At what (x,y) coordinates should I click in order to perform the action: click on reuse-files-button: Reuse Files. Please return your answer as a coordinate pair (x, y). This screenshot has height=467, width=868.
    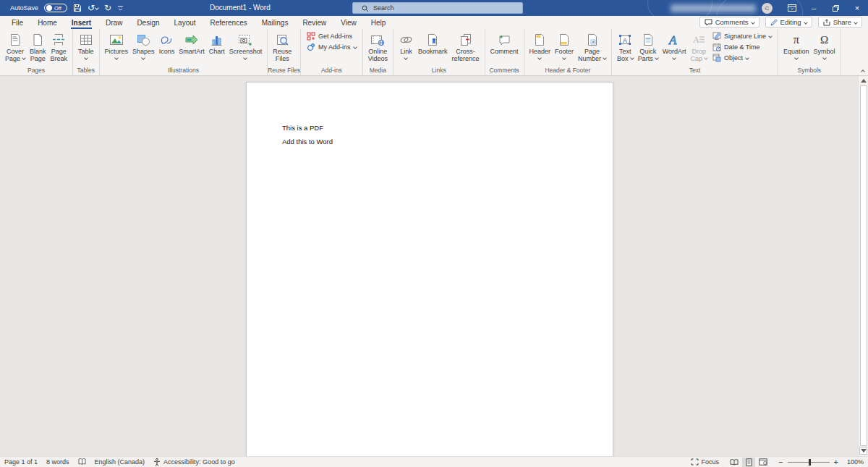
    Looking at the image, I should click on (282, 47).